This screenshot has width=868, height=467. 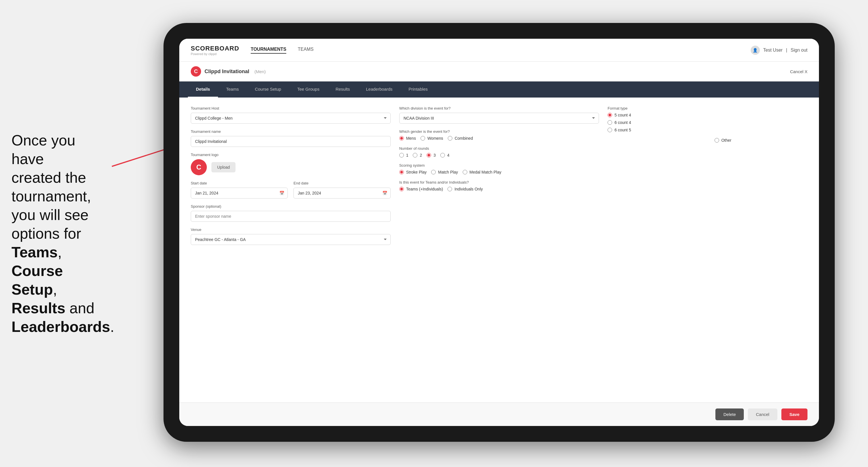 What do you see at coordinates (730, 414) in the screenshot?
I see `delete-button: Delete` at bounding box center [730, 414].